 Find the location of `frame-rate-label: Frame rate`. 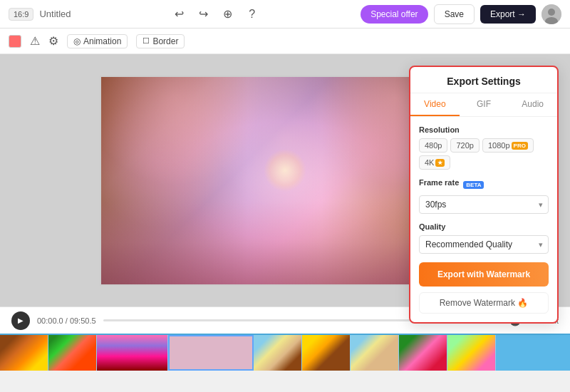

frame-rate-label: Frame rate is located at coordinates (439, 182).